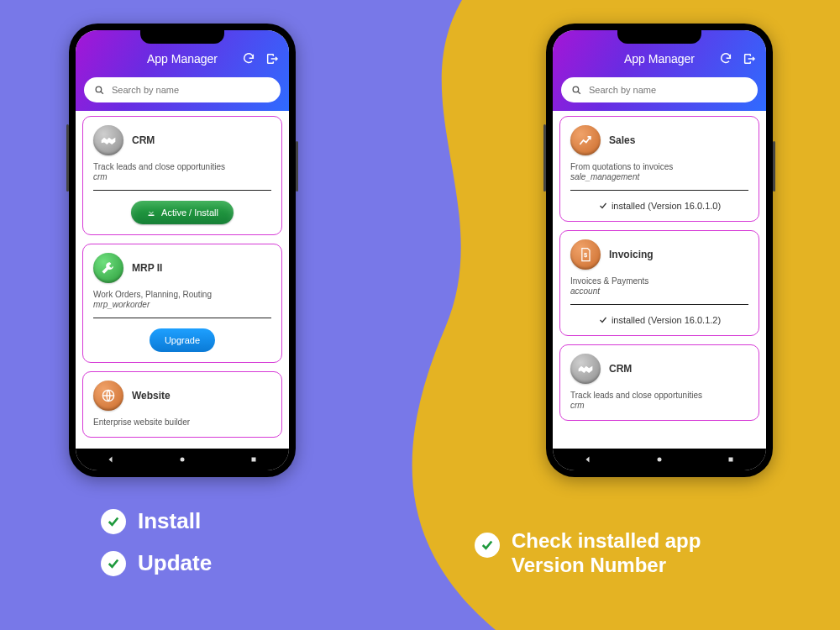 This screenshot has height=630, width=840. Describe the element at coordinates (190, 213) in the screenshot. I see `install-button-label: Active / Install` at that location.